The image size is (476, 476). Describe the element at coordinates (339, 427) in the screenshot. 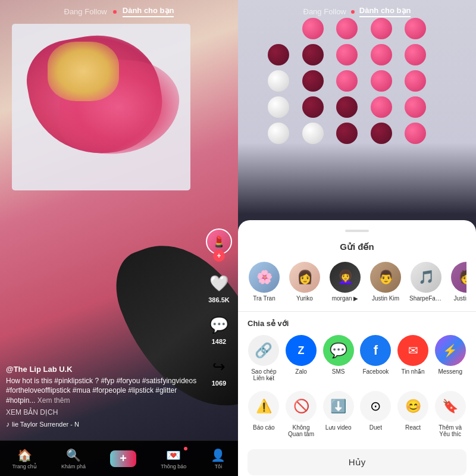

I see `save-label: Lưu video` at that location.